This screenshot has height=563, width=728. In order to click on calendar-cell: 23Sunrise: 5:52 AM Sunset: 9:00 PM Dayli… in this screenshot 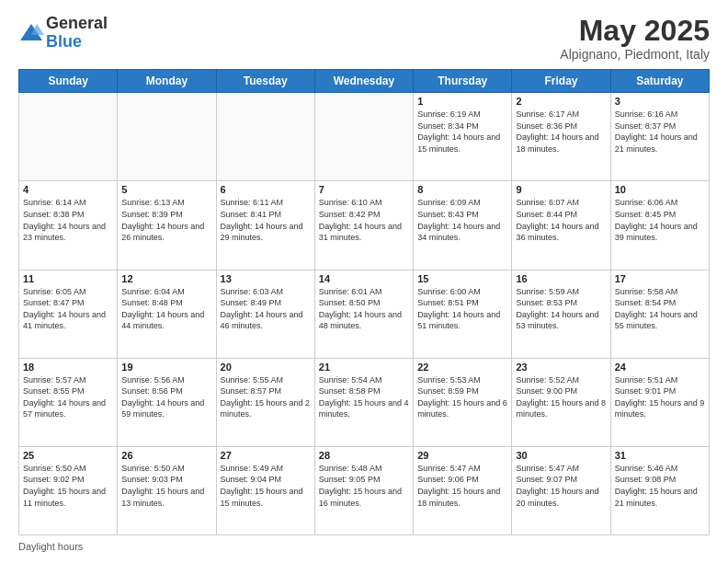, I will do `click(561, 402)`.